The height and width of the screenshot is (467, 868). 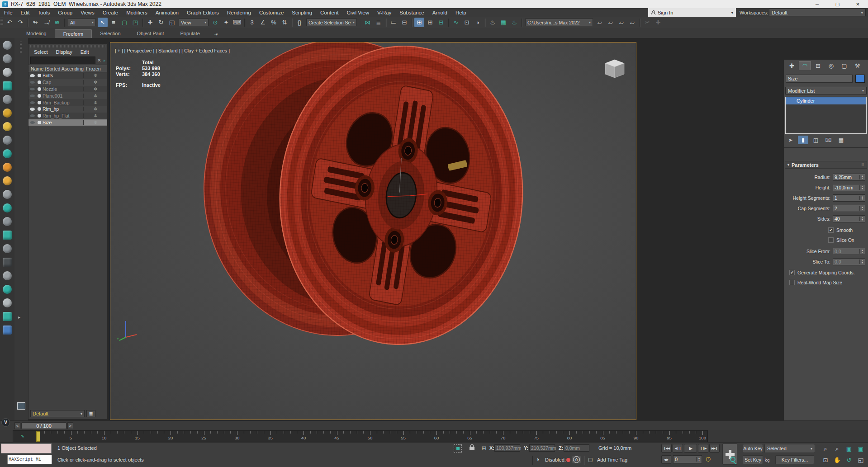 What do you see at coordinates (829, 140) in the screenshot?
I see `remove-modifier-icon: ⌧` at bounding box center [829, 140].